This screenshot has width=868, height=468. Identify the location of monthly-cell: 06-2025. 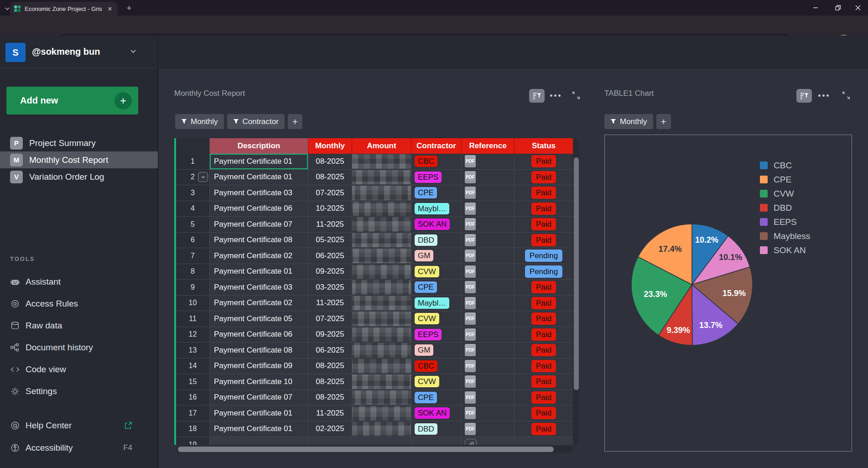
(330, 350).